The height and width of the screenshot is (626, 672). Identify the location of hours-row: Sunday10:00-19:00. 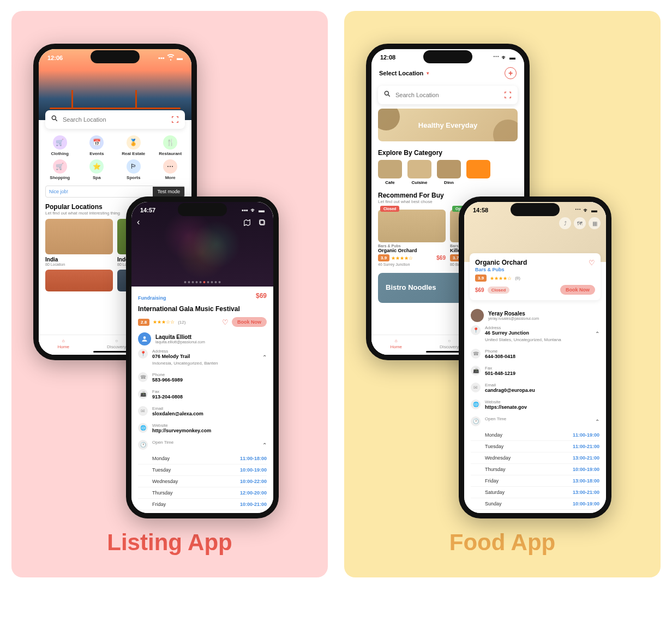
(535, 504).